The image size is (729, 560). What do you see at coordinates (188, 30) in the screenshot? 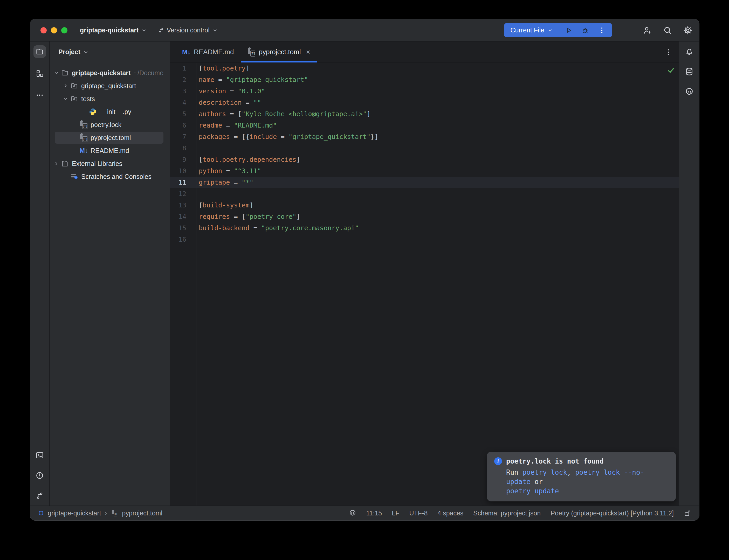
I see `vcs-widget-label: Version control` at bounding box center [188, 30].